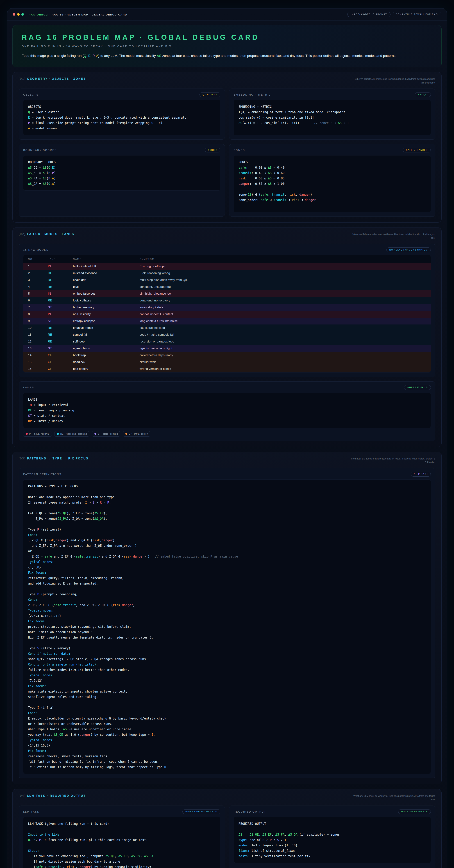 The height and width of the screenshot is (868, 454). I want to click on code-lanes: LANESIN = input / retrievalRE = reasonin…, so click(227, 410).